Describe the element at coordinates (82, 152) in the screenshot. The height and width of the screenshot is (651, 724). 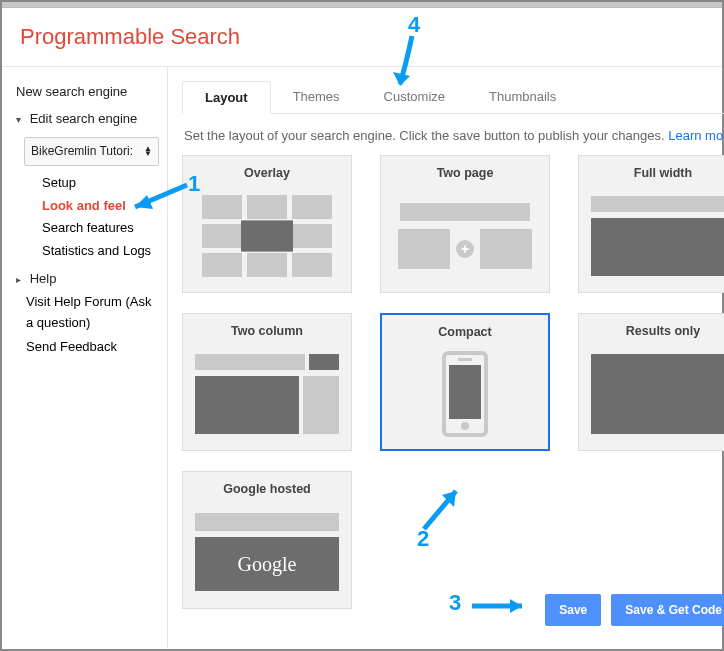
I see `engine-select-value: BikeGremlin Tutori:` at that location.